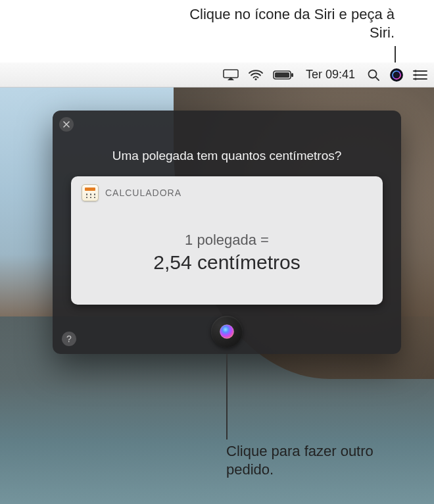 This screenshot has width=434, height=504. I want to click on notification-center-icon, so click(420, 75).